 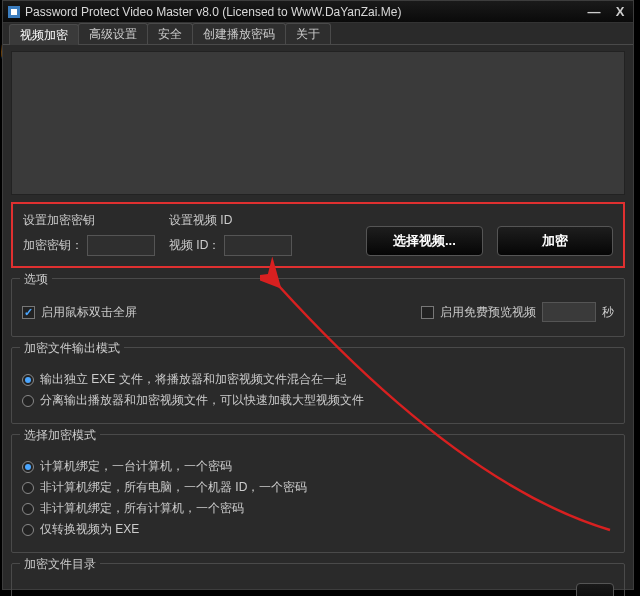 I want to click on mode-pc-bound-radio, so click(x=28, y=467).